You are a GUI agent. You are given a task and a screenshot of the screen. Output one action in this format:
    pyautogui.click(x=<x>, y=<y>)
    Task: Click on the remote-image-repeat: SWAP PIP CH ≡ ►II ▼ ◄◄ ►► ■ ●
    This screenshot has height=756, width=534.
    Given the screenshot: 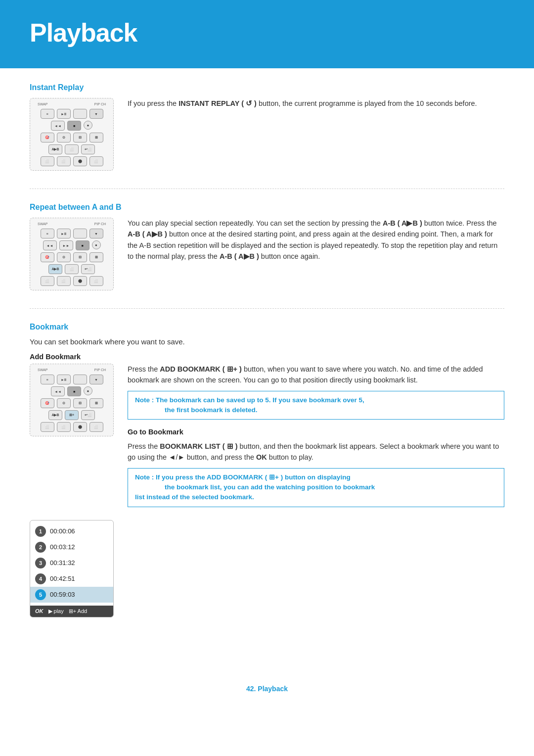 What is the action you would take?
    pyautogui.click(x=72, y=254)
    